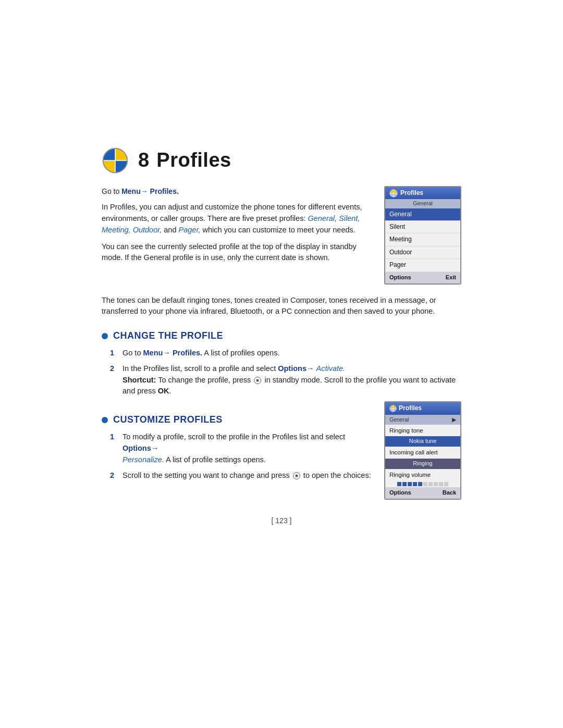  Describe the element at coordinates (241, 456) in the screenshot. I see `section2-list: 1 To modify a profile, scroll to the pro…` at that location.